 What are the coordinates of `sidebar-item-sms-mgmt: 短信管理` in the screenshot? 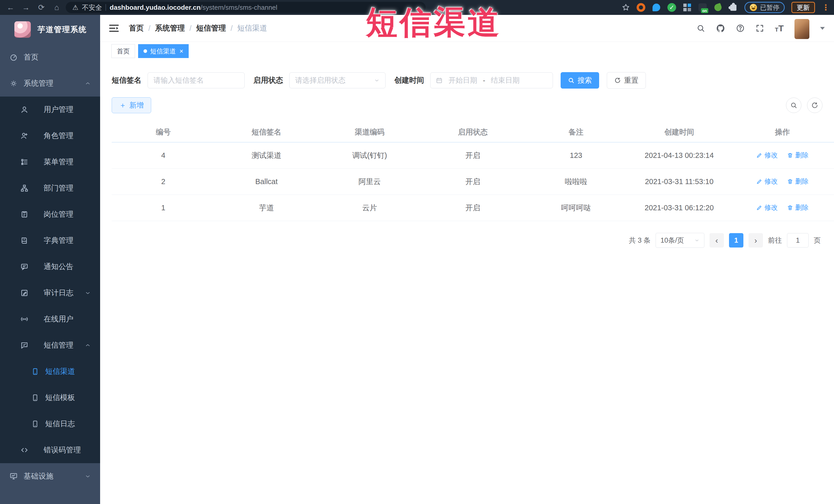 It's located at (50, 345).